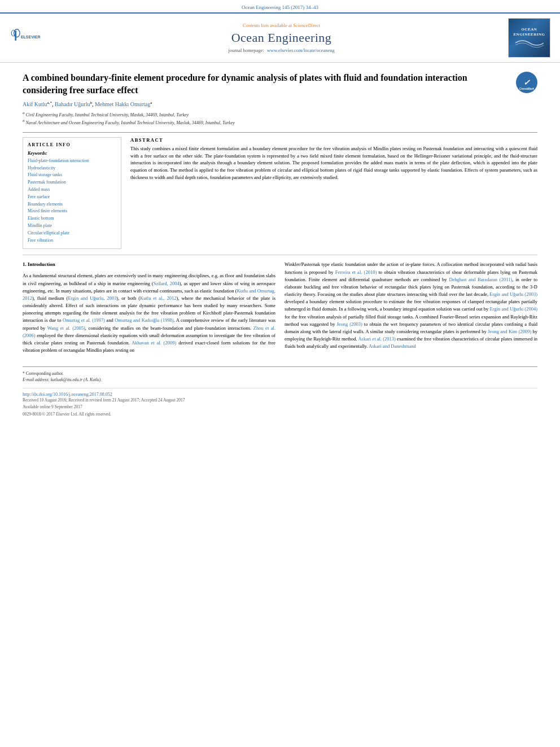 The image size is (560, 747). Describe the element at coordinates (72, 198) in the screenshot. I see `keyword-6: Free surface` at that location.